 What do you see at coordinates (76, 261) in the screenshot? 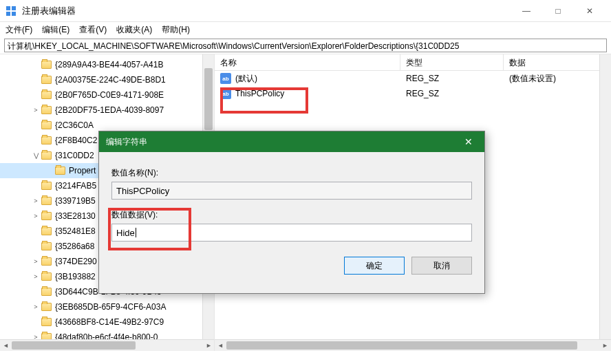
I see `tree-item-label: {374DE290` at bounding box center [76, 261].